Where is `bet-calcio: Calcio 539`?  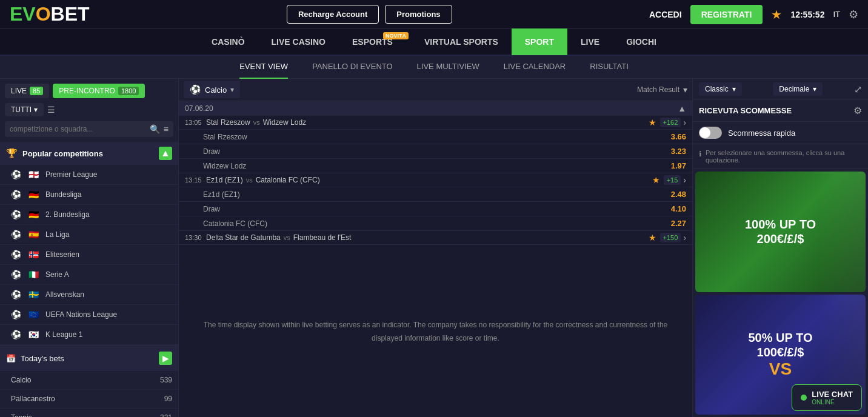 bet-calcio: Calcio 539 is located at coordinates (89, 381).